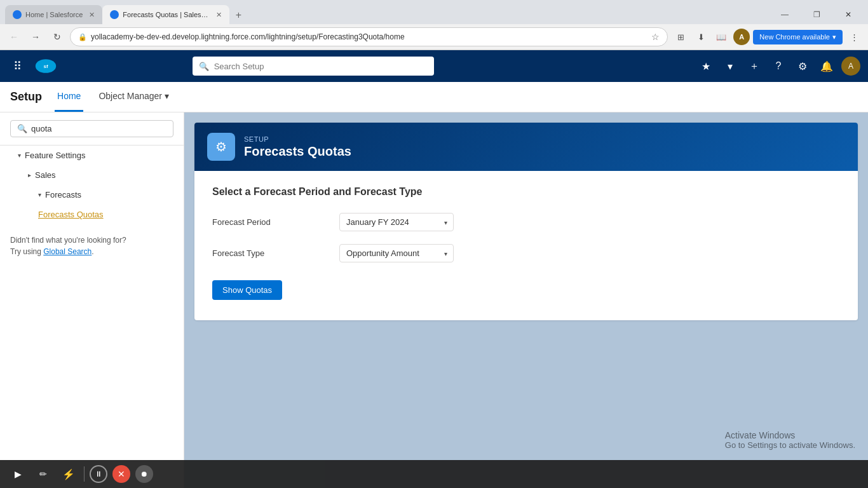 Image resolution: width=868 pixels, height=488 pixels. Describe the element at coordinates (656, 37) in the screenshot. I see `star-icon: ☆` at that location.